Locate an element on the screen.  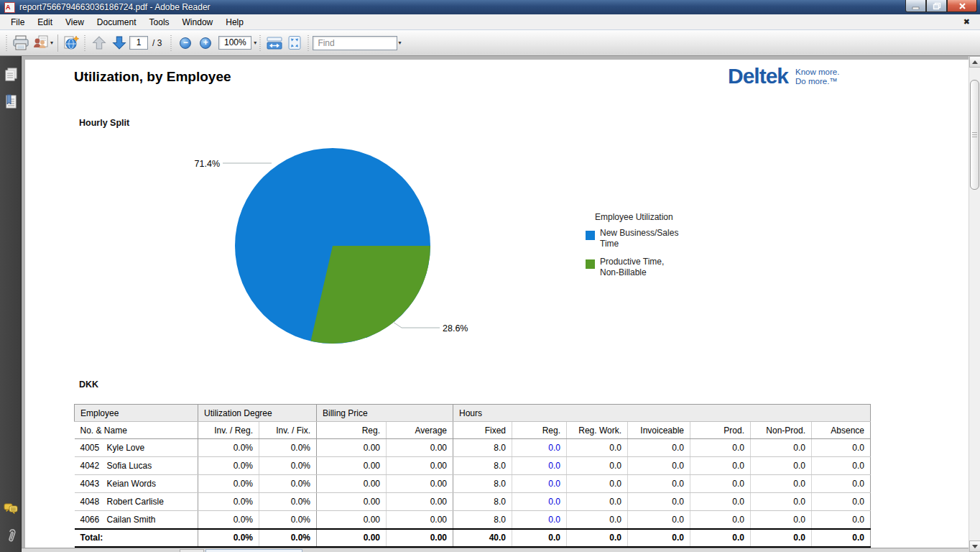
currency-label: DKK is located at coordinates (89, 385).